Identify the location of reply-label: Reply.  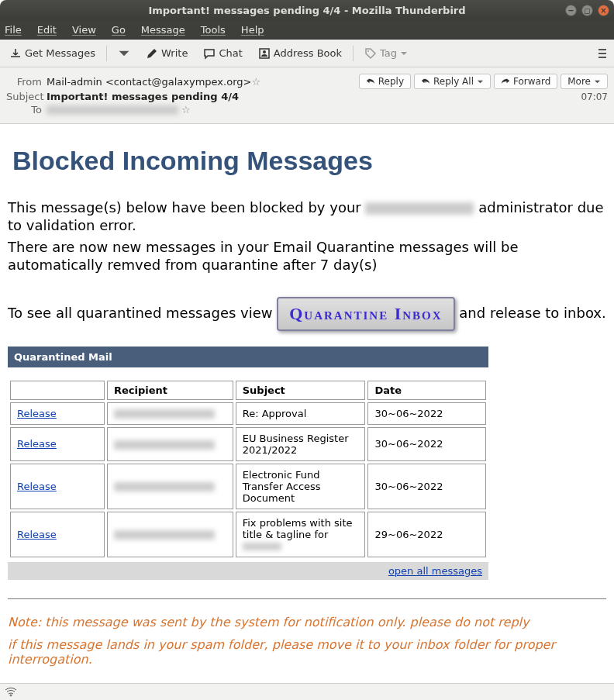
(391, 81).